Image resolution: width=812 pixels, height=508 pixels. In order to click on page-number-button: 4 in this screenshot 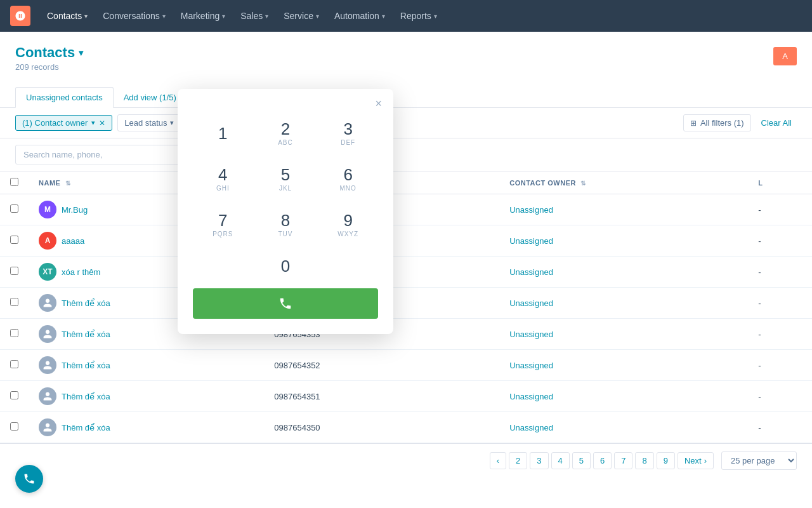, I will do `click(561, 461)`.